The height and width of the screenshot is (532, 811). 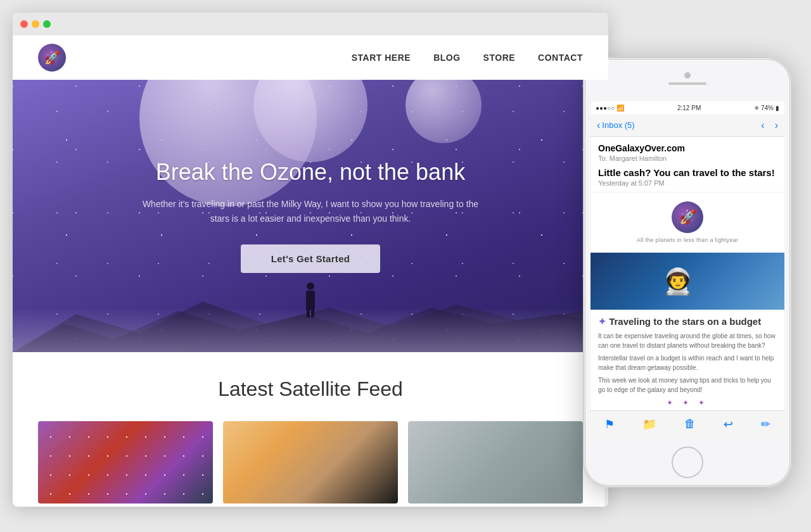 I want to click on article-1-p1: It can be expensive traveling around the…, so click(x=687, y=341).